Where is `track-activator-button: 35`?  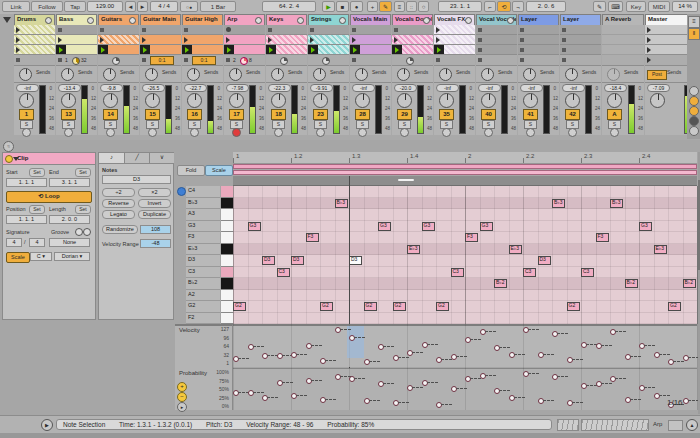
track-activator-button: 35 is located at coordinates (446, 114).